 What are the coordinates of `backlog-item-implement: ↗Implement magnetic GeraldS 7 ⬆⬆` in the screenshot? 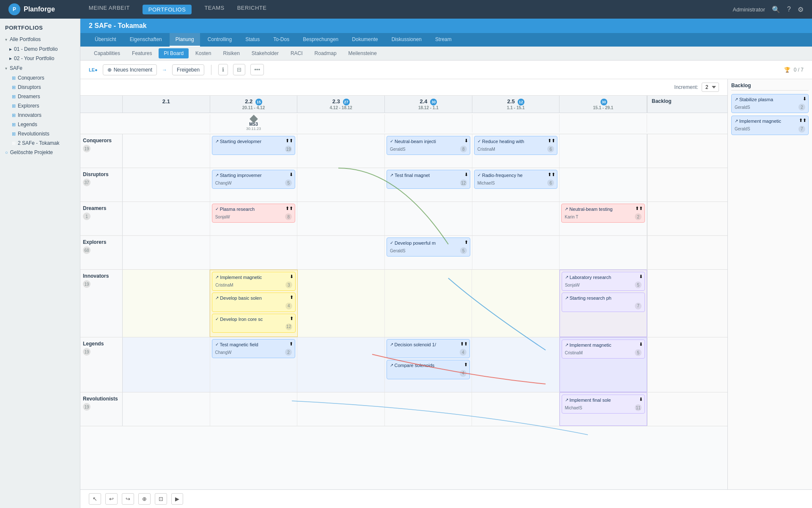 It's located at (770, 125).